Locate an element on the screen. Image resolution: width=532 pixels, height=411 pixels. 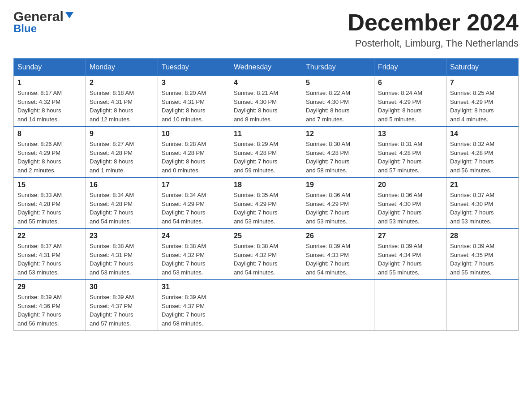
logo-blue-text: Blue is located at coordinates (25, 29).